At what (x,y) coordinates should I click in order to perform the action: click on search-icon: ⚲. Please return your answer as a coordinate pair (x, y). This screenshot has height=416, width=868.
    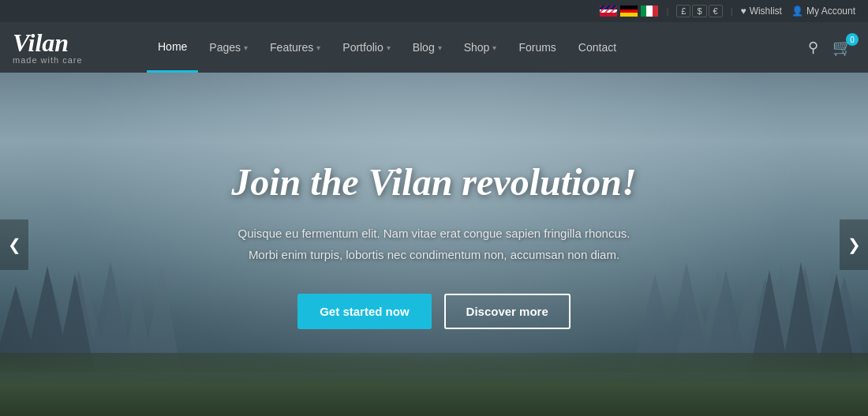
    Looking at the image, I should click on (813, 47).